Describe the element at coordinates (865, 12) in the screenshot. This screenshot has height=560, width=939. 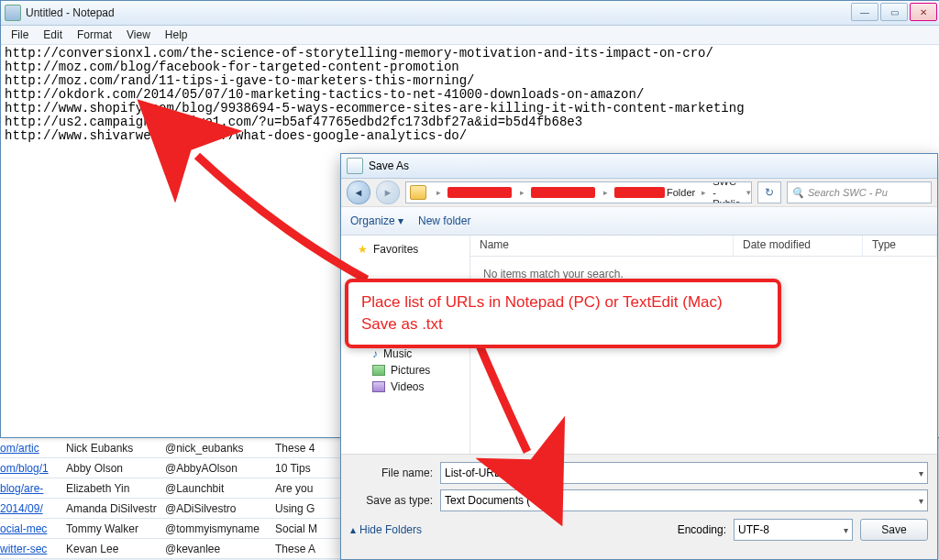
I see `minimize-button: —` at that location.